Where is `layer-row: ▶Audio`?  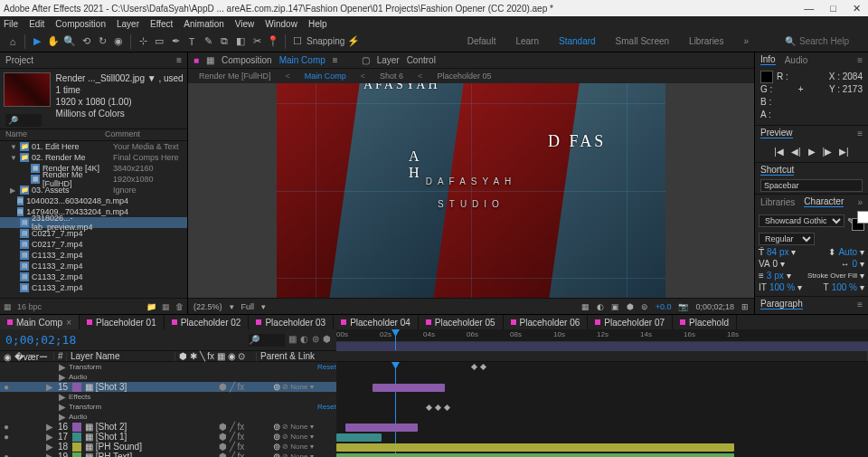
layer-row: ▶Audio is located at coordinates (168, 376).